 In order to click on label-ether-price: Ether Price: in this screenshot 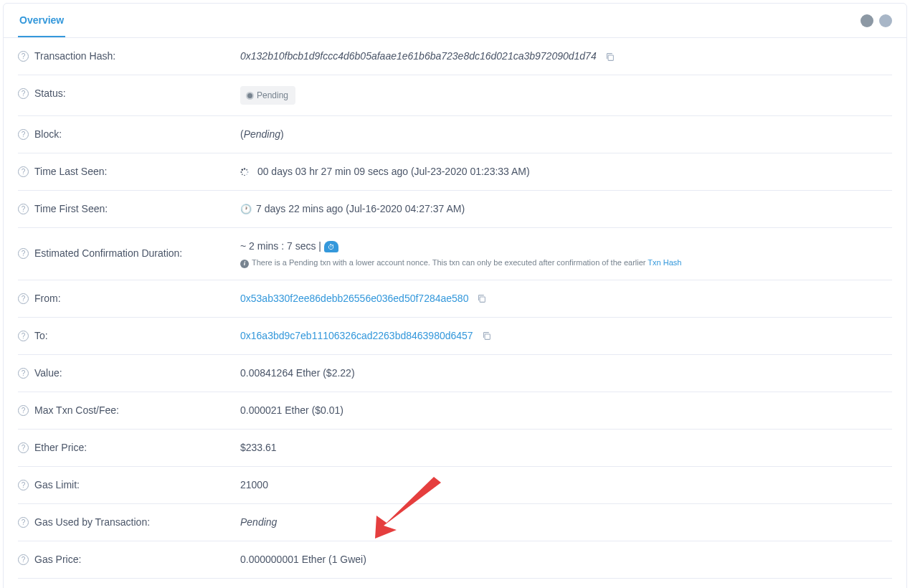, I will do `click(60, 447)`.